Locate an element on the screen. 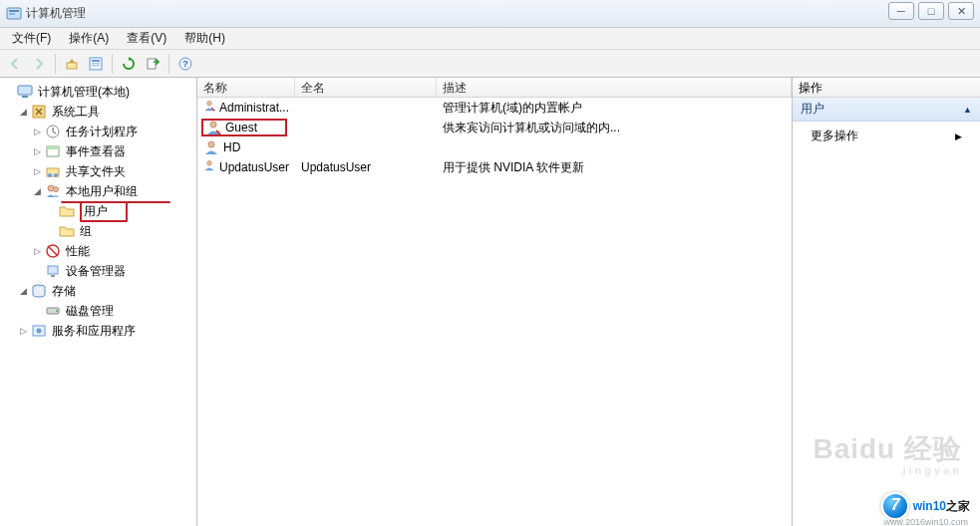 Image resolution: width=980 pixels, height=526 pixels. user-description: 供来宾访问计算机或访问域的内... is located at coordinates (614, 128).